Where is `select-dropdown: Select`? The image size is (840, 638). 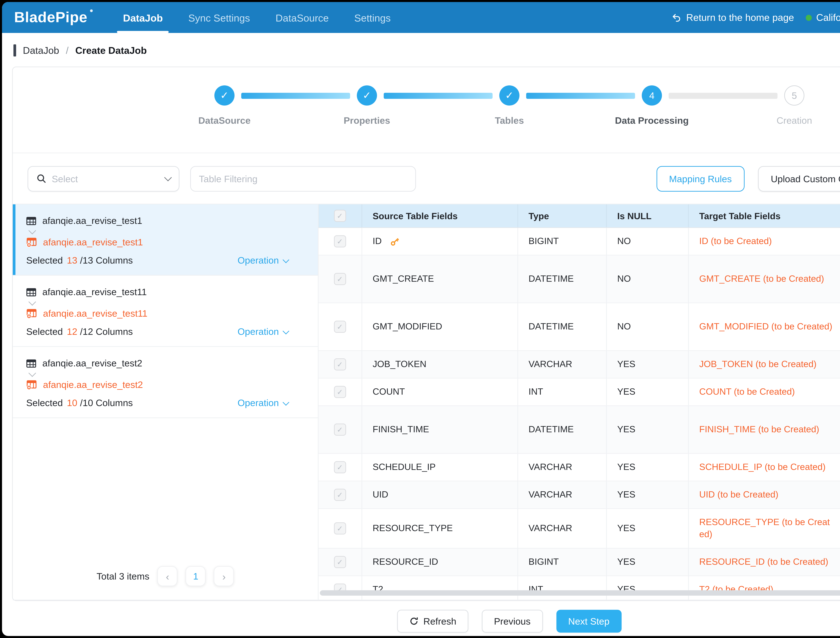 select-dropdown: Select is located at coordinates (103, 179).